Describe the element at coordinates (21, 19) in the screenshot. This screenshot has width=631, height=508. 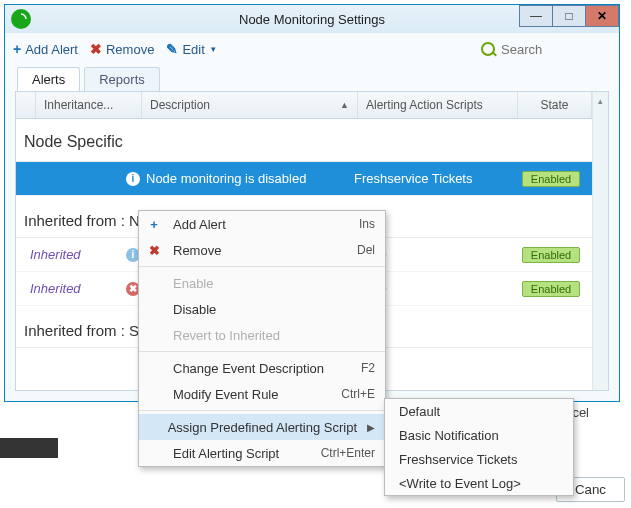
I see `app-icon` at that location.